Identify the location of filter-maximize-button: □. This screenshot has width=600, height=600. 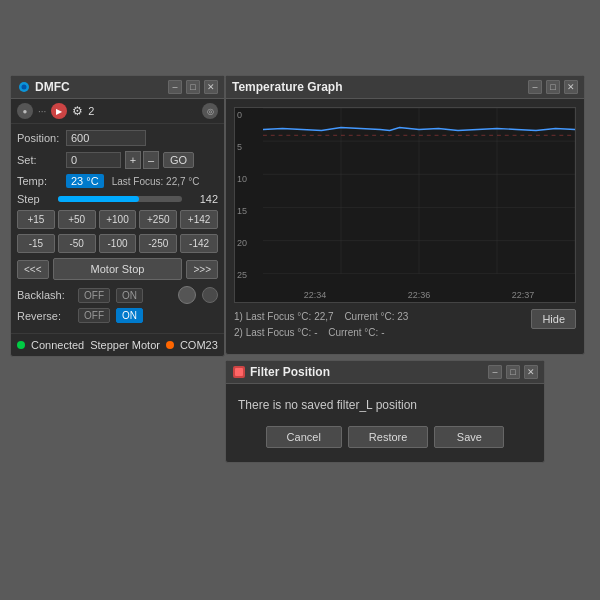
(513, 372).